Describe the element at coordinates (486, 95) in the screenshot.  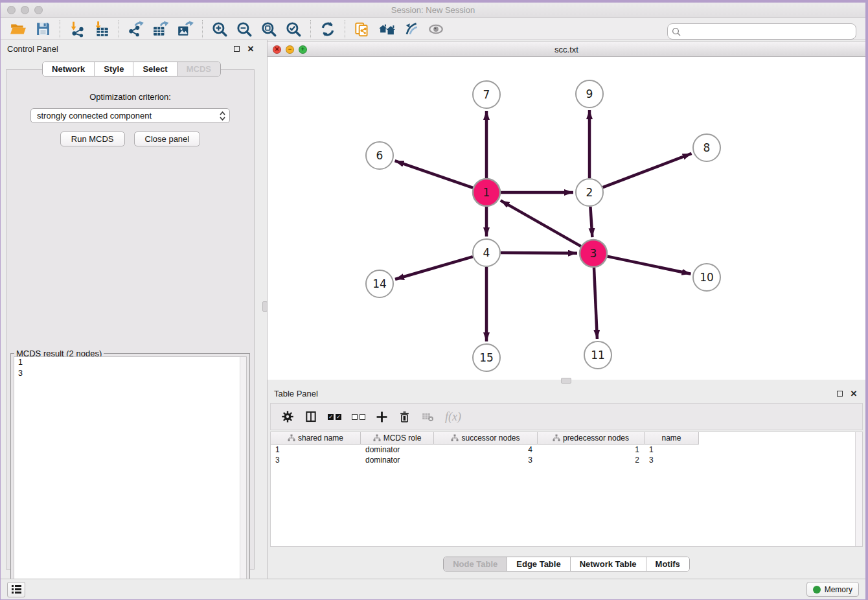
I see `graph-node-7: 7` at that location.